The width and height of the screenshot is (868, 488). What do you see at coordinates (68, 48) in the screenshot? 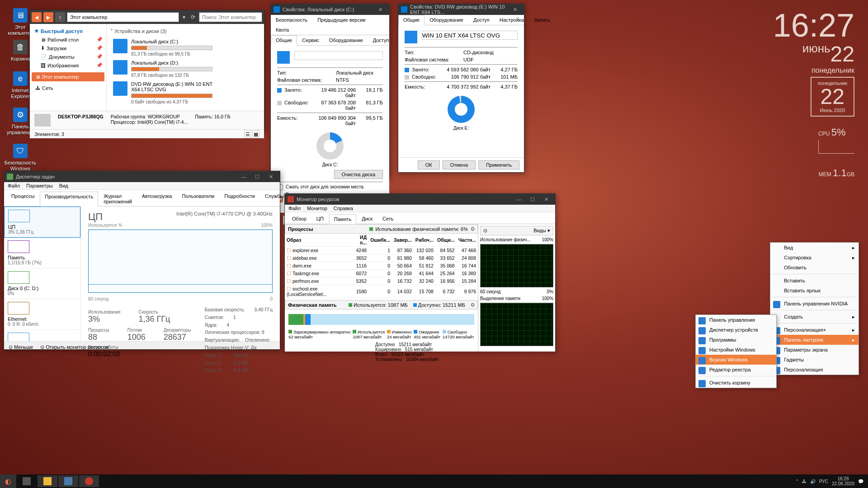
I see `sidebar-downloads: ⬇ Загрузки 📌` at bounding box center [68, 48].